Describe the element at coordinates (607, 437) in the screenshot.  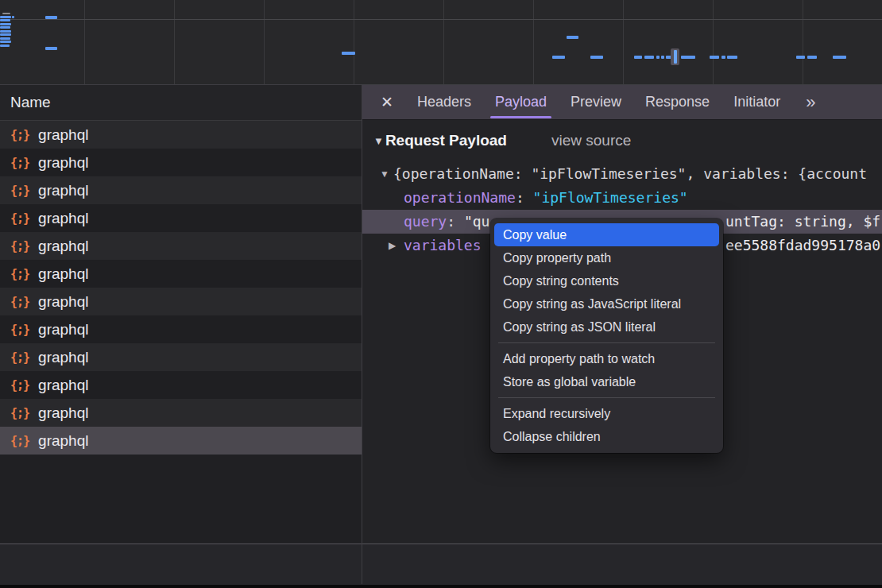
I see `menu-item: Collapse children` at that location.